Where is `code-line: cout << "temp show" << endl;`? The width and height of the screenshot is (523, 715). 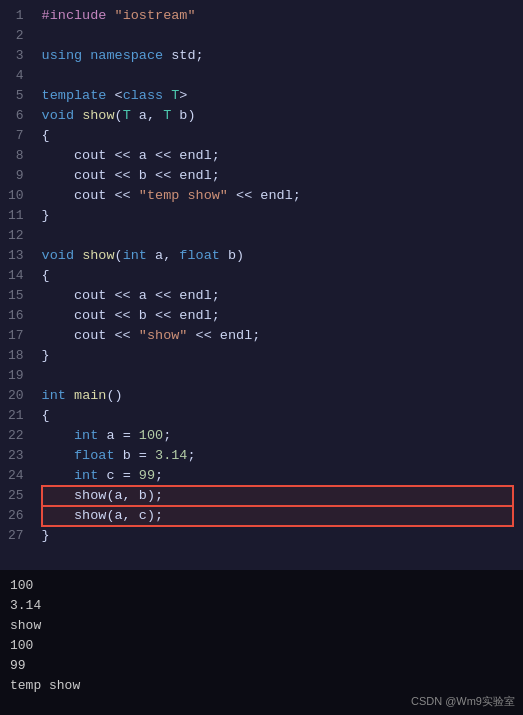 code-line: cout << "temp show" << endl; is located at coordinates (278, 196).